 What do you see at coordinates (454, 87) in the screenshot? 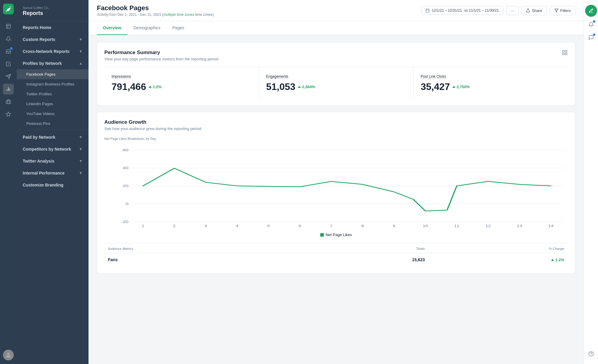
I see `post-link-clicks-up-arrow-icon` at bounding box center [454, 87].